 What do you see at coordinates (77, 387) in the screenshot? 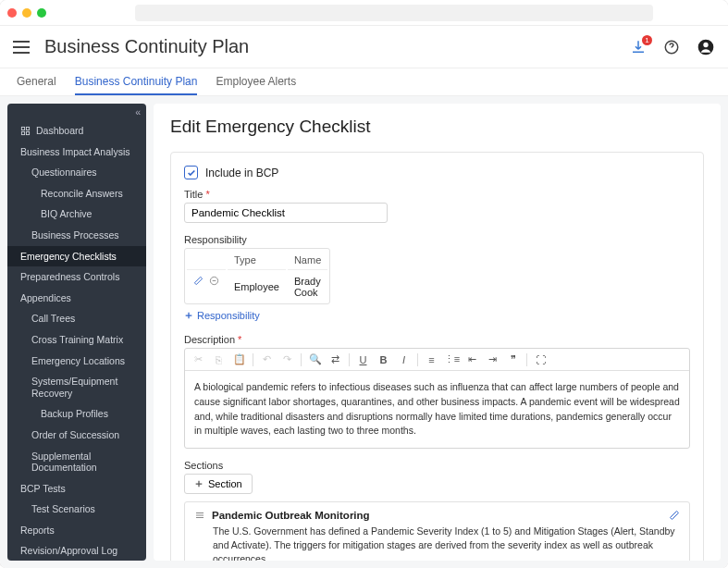
I see `sidebar-item-sys-recovery: Systems/Equipment Recovery` at bounding box center [77, 387].